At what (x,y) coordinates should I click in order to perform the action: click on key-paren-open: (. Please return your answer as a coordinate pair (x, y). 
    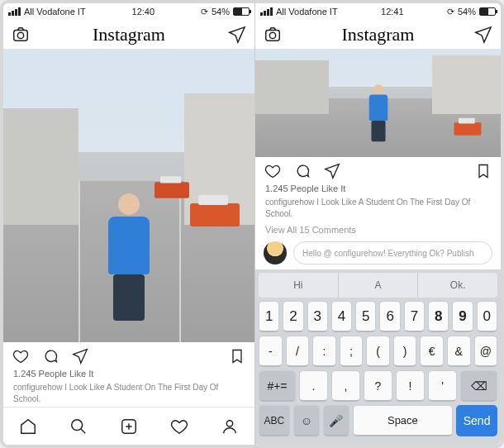
    Looking at the image, I should click on (378, 351).